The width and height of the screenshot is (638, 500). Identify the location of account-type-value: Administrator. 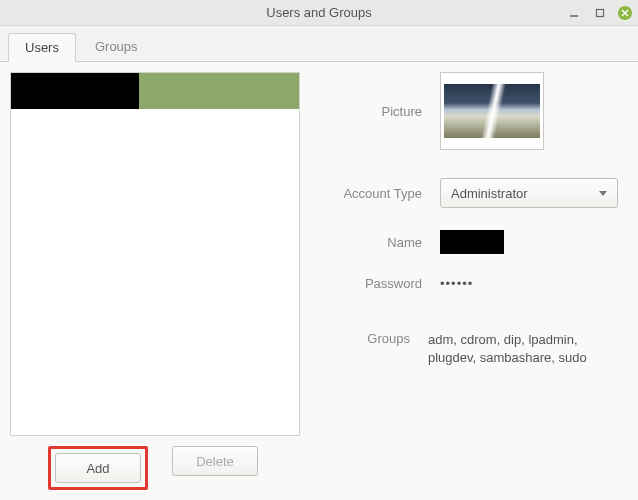
(490, 194).